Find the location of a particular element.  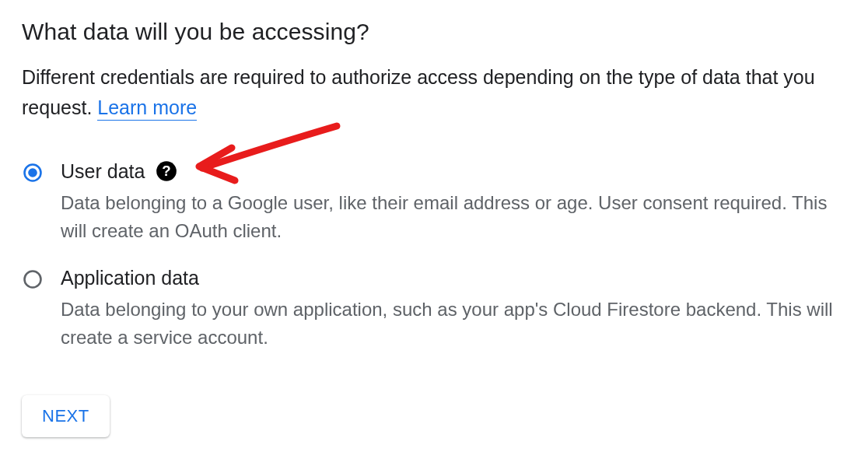

option-title-row: Application data is located at coordinates (453, 279).